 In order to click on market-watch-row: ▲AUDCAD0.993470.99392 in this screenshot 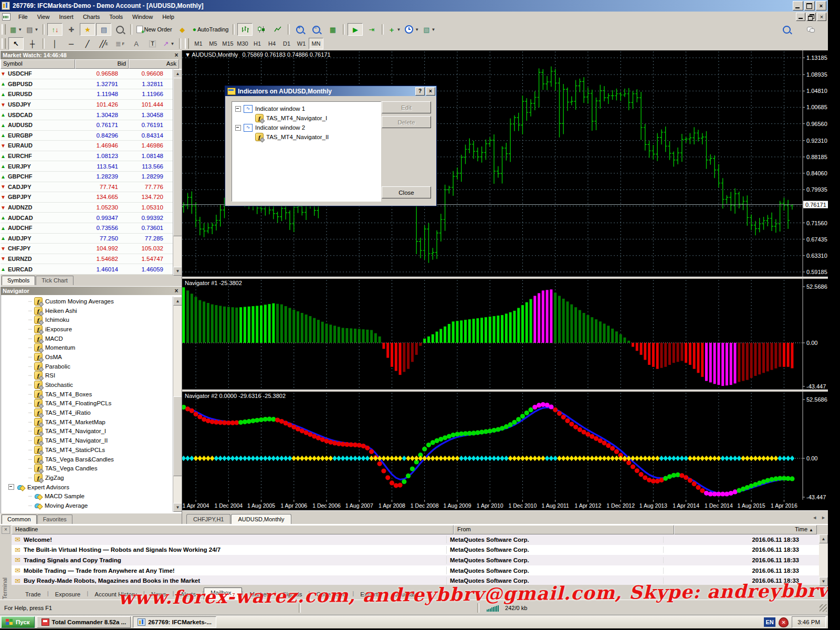, I will do `click(91, 218)`.